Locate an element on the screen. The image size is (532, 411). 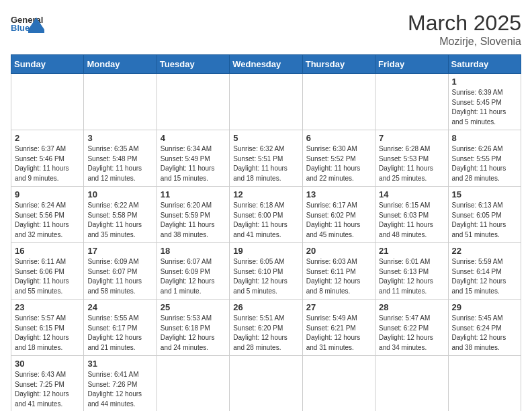
header-sunday: Sunday is located at coordinates (48, 64).